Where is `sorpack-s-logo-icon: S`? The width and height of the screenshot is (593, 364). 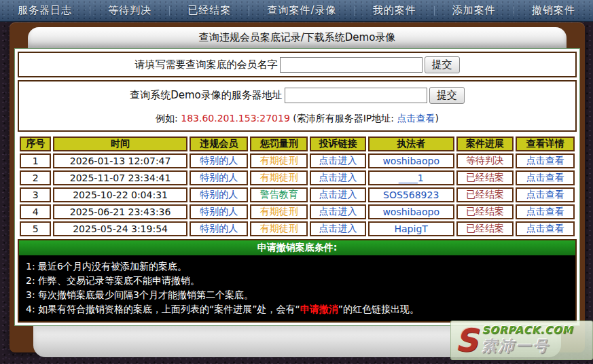
sorpack-s-logo-icon: S is located at coordinates (466, 340).